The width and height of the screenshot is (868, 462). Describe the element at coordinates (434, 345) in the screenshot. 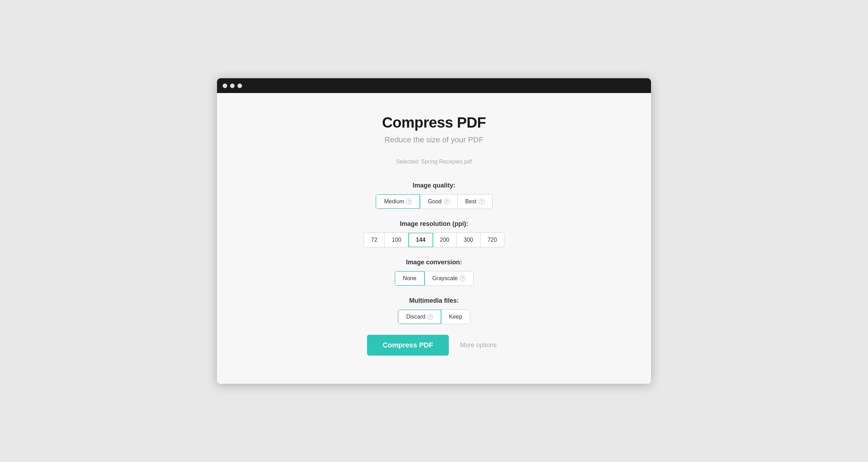

I see `action-area: Compress PDF More options` at that location.